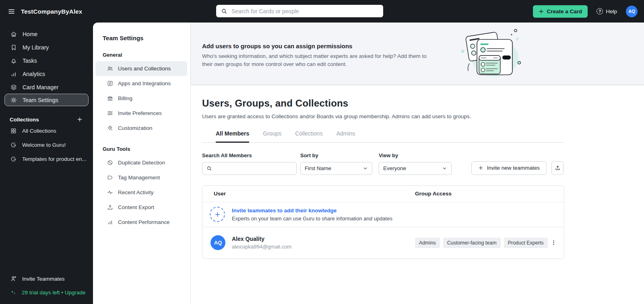 This screenshot has height=304, width=644. I want to click on sidebar-item-all-collections: All Collections, so click(47, 131).